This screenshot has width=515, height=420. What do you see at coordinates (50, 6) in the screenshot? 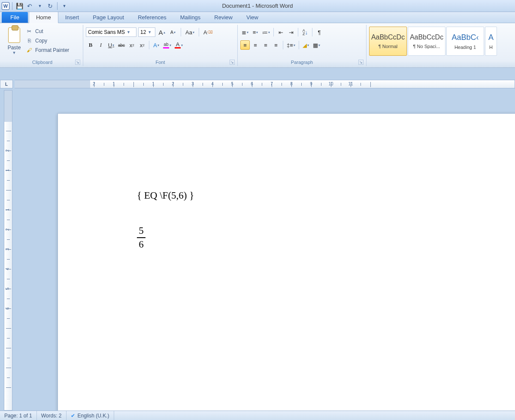
I see `redo-button: ↻` at bounding box center [50, 6].